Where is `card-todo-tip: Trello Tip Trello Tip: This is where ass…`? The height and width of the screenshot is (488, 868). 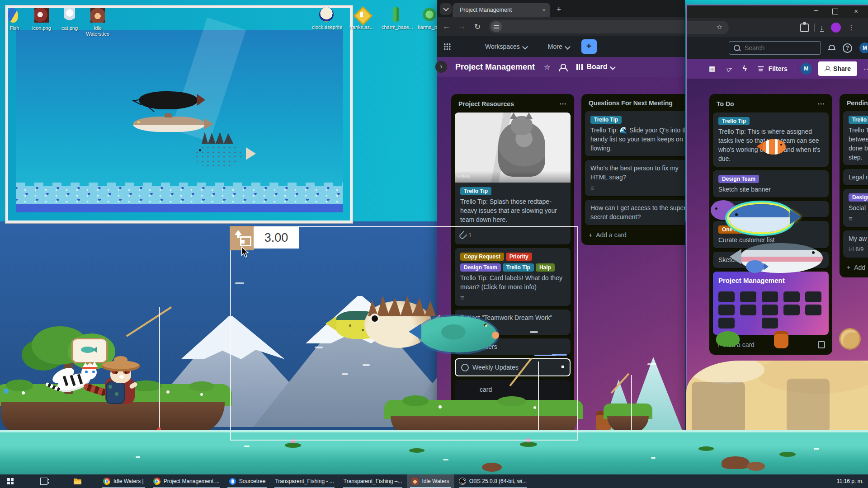
card-todo-tip: Trello Tip Trello Tip: This is where ass… is located at coordinates (771, 140).